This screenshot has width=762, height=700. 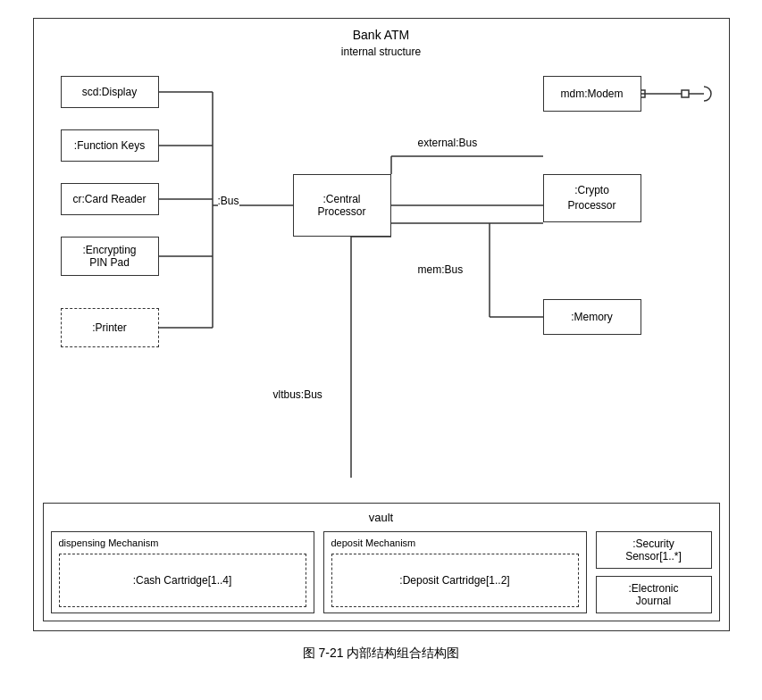 I want to click on vault-inner: dispensing Mechanism :Cash Cartridge[1..…, so click(x=381, y=572).